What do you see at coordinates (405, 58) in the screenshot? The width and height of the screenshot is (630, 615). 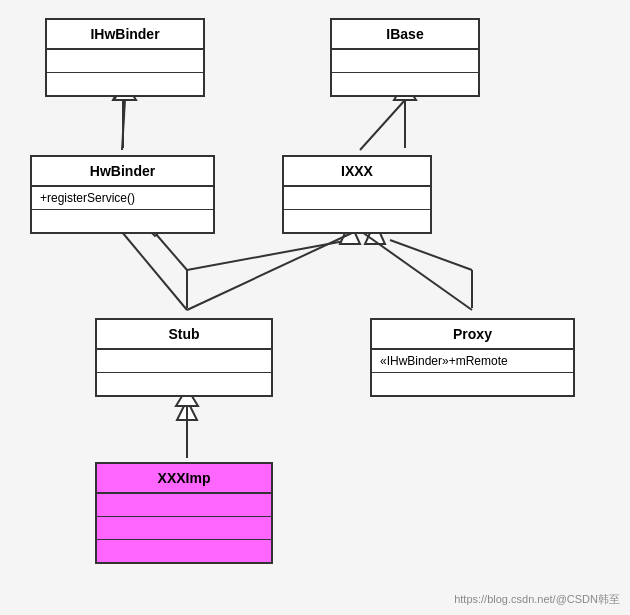 I see `IBase-box: IBase` at bounding box center [405, 58].